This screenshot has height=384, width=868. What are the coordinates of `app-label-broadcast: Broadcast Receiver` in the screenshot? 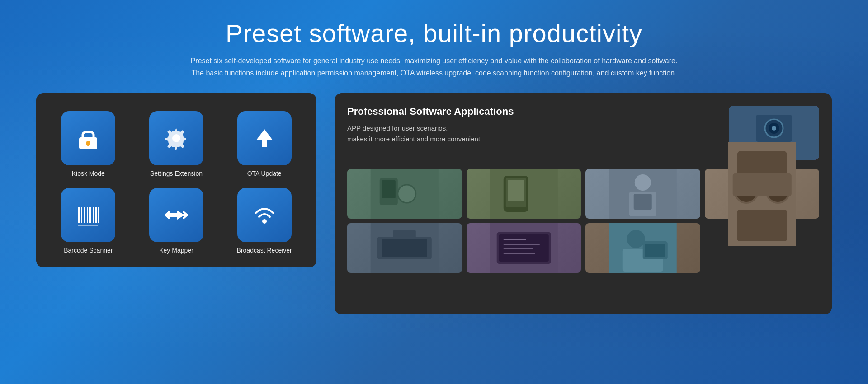 It's located at (264, 250).